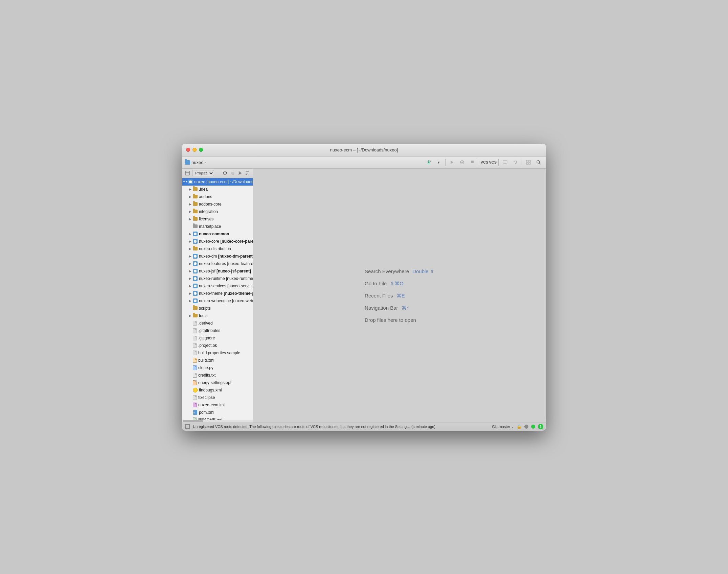  I want to click on tree-item-nuxeo-common: ▶ nuxeo-common, so click(217, 234).